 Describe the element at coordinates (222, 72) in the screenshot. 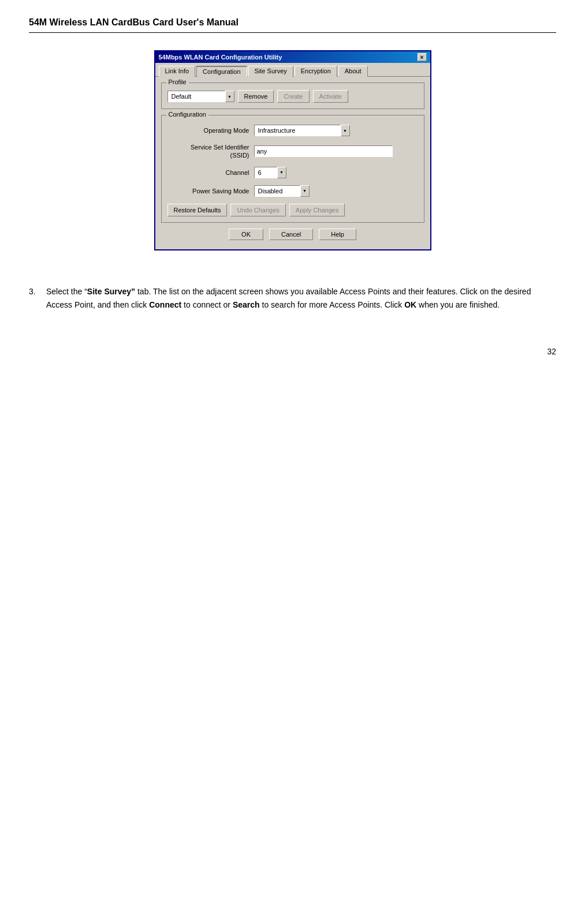

I see `tab-configuration: Configuration` at that location.